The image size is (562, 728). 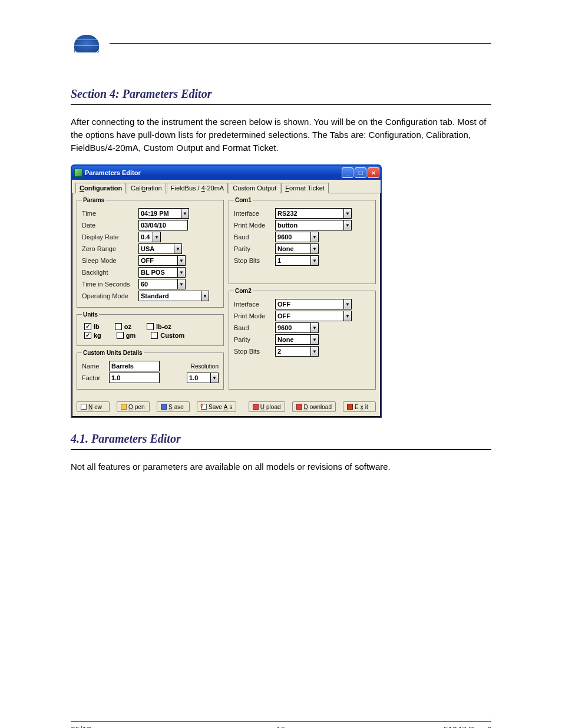 What do you see at coordinates (309, 225) in the screenshot?
I see `com1-printmode-input` at bounding box center [309, 225].